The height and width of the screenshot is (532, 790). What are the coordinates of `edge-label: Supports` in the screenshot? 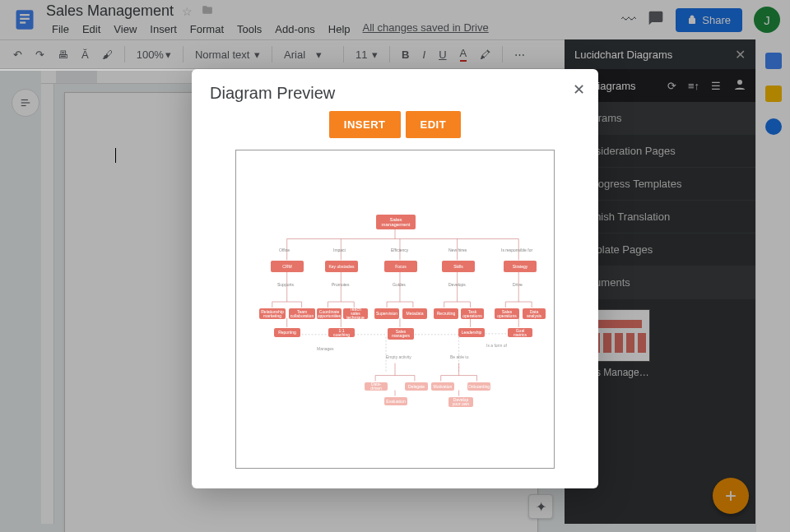 It's located at (286, 285).